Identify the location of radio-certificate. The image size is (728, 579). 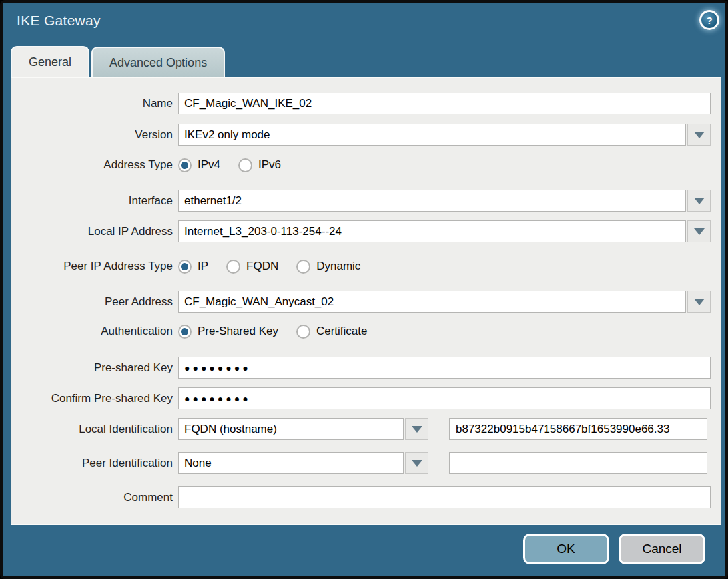
(304, 331).